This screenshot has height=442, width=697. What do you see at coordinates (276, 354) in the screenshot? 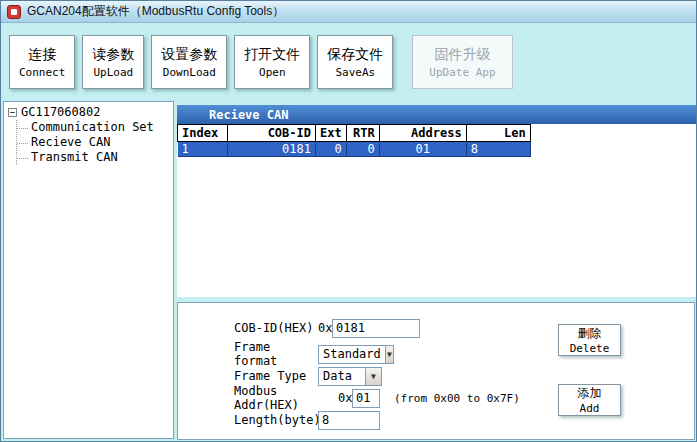
I see `frame-format-label: Frame format` at bounding box center [276, 354].